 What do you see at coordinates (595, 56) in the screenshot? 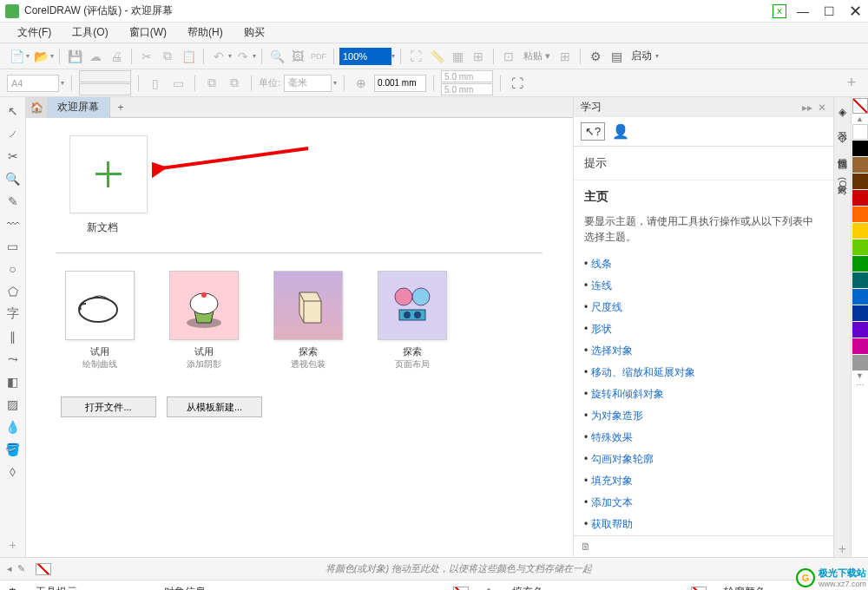
I see `options-button: ⚙` at bounding box center [595, 56].